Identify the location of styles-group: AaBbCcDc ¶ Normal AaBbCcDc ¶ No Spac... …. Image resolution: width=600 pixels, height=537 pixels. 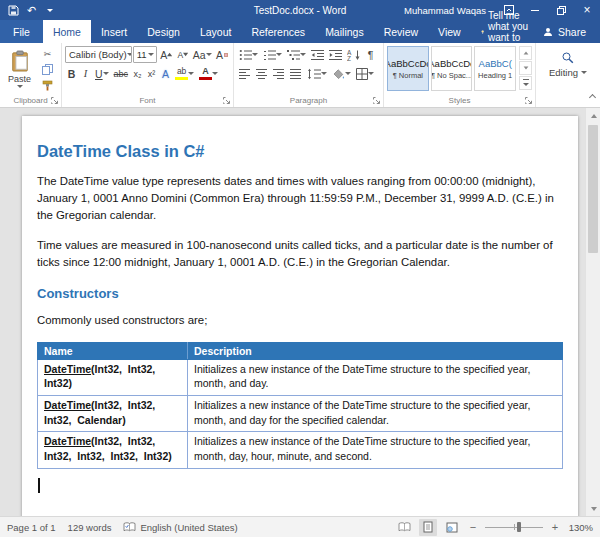
(460, 75).